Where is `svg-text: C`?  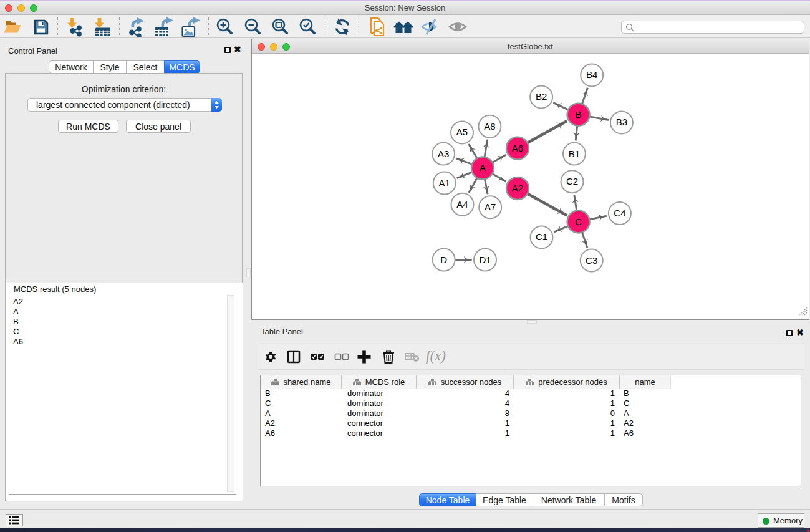 svg-text: C is located at coordinates (579, 222).